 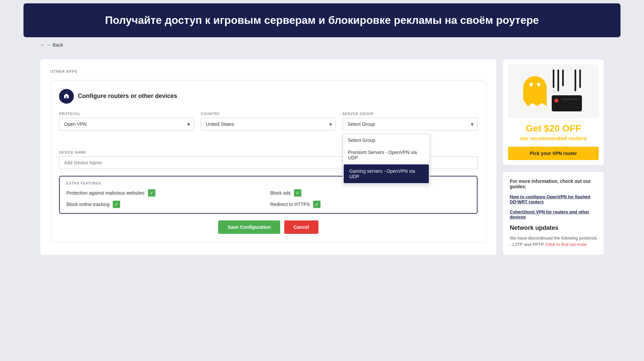 What do you see at coordinates (166, 193) in the screenshot?
I see `feature-malicious: Protection against malicious websites ✓` at bounding box center [166, 193].